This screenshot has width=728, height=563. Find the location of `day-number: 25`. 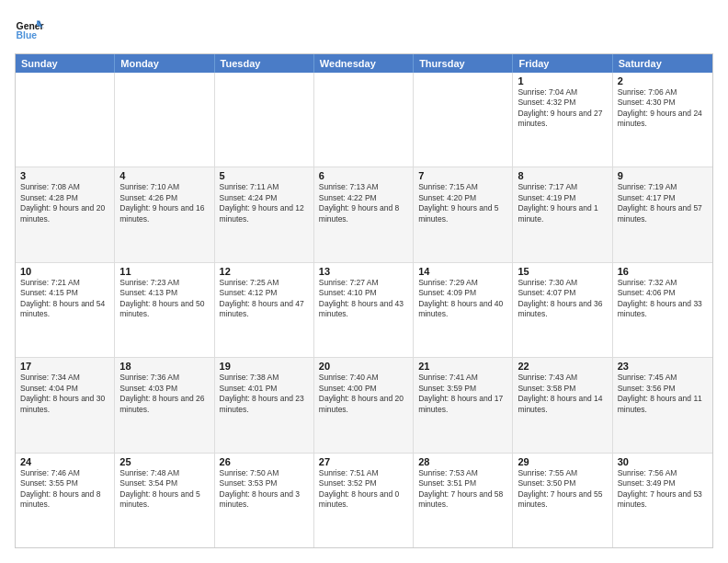

day-number: 25 is located at coordinates (164, 462).